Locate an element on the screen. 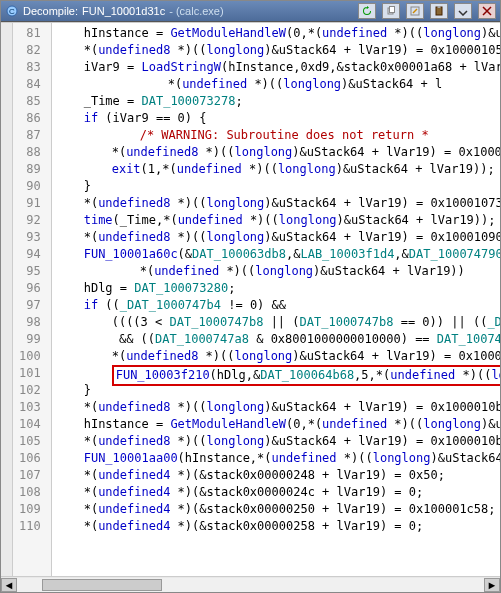 The height and width of the screenshot is (593, 501). line-number: 94 is located at coordinates (30, 254).